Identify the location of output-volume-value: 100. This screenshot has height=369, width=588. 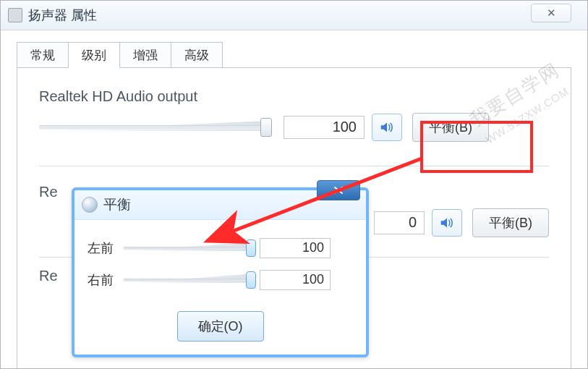
(324, 127).